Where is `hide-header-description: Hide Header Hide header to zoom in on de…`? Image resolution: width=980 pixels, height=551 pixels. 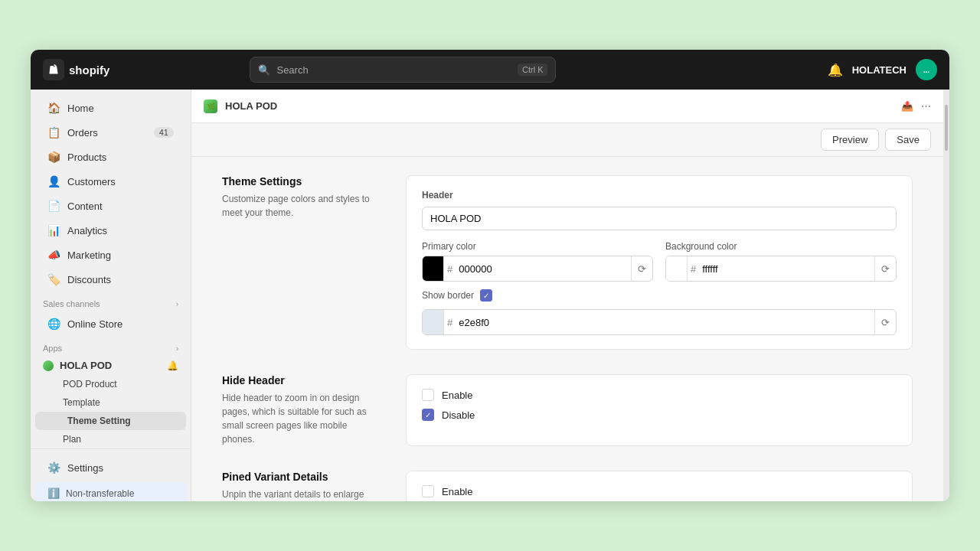
hide-header-description: Hide Header Hide header to zoom in on de… is located at coordinates (299, 410).